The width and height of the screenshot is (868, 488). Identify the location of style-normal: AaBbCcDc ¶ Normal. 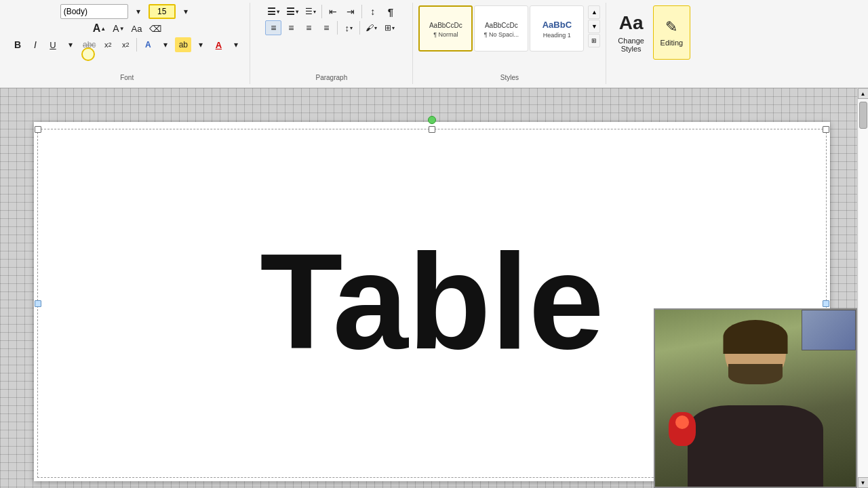
(446, 28).